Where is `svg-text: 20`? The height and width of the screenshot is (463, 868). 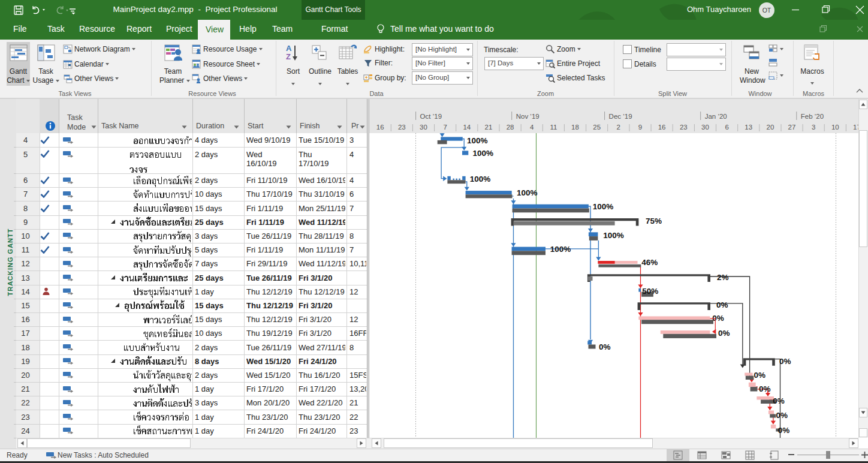 svg-text: 20 is located at coordinates (771, 127).